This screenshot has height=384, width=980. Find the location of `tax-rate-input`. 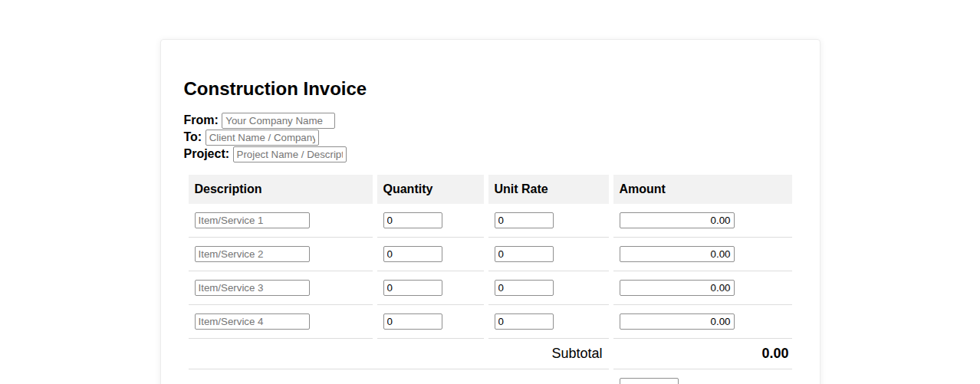

tax-rate-input is located at coordinates (649, 381).